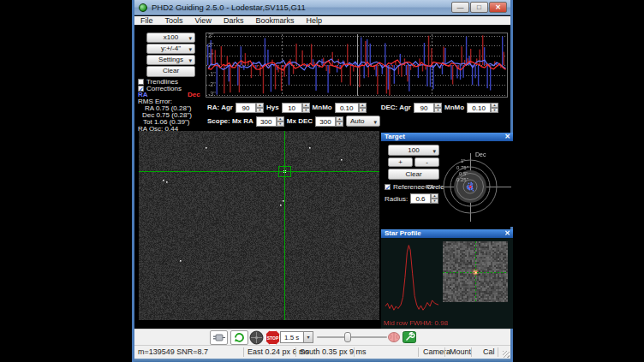  What do you see at coordinates (416, 323) in the screenshot?
I see `fwhm-readout: Mid row FWHM: 0.98` at bounding box center [416, 323].